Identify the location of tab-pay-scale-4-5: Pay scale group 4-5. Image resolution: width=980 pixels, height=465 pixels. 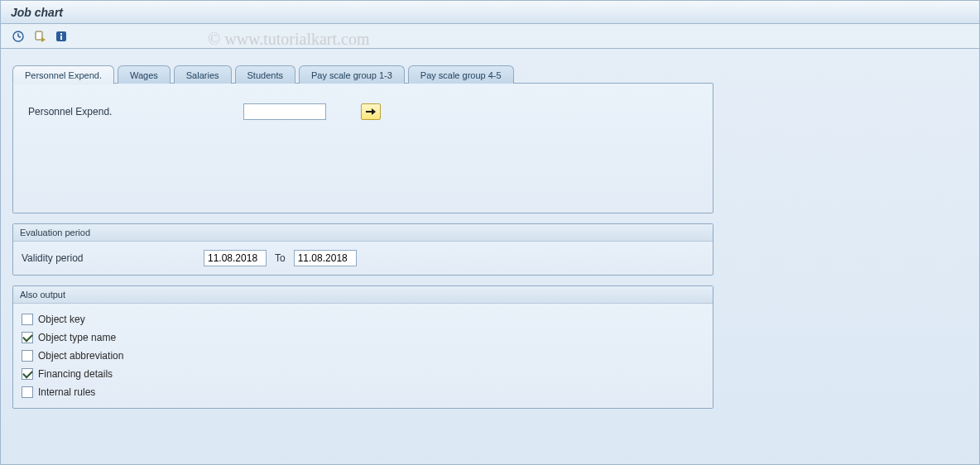
(461, 74).